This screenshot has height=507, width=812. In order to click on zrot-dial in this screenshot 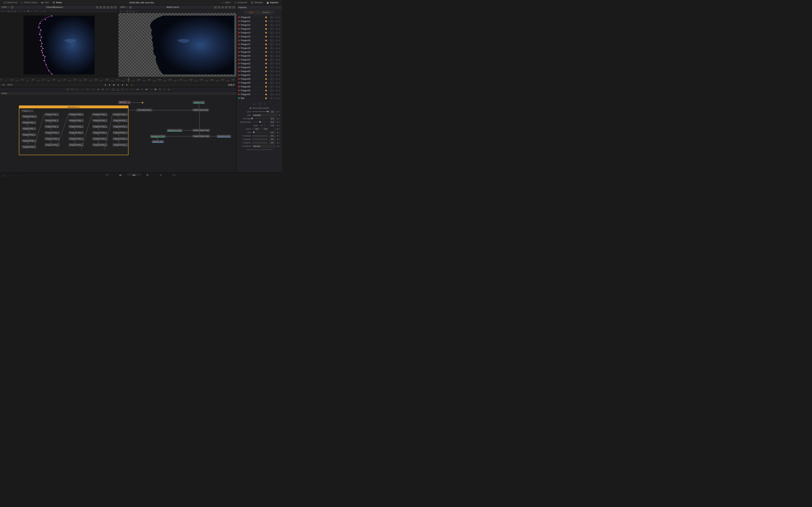, I will do `click(260, 143)`.